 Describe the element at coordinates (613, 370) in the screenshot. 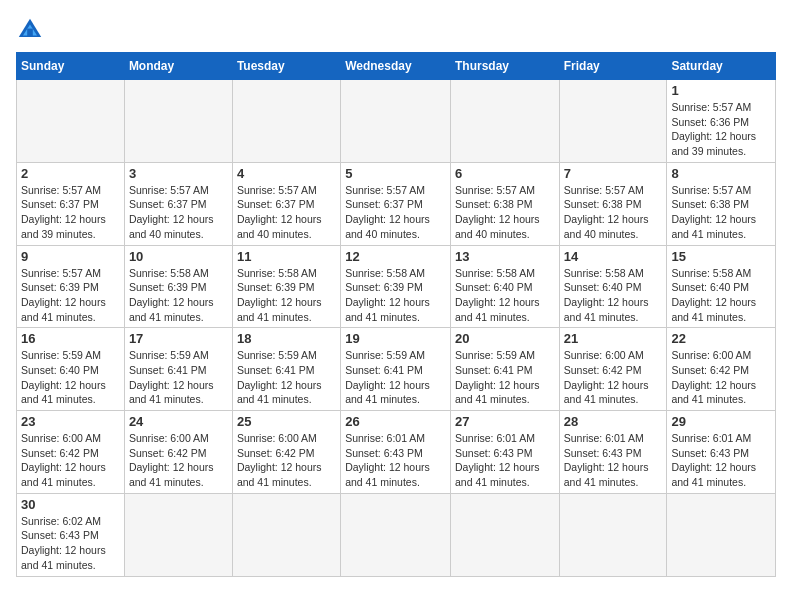

I see `calendar-cell: 21Sunrise: 6:00 AM Sunset: 6:42 PM Dayli…` at that location.